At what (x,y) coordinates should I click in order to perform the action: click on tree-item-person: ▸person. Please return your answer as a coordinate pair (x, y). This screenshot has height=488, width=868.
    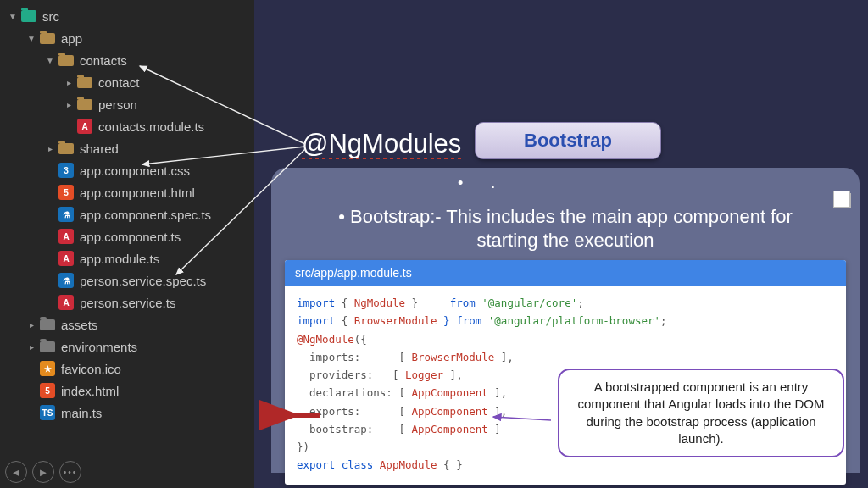
    Looking at the image, I should click on (127, 104).